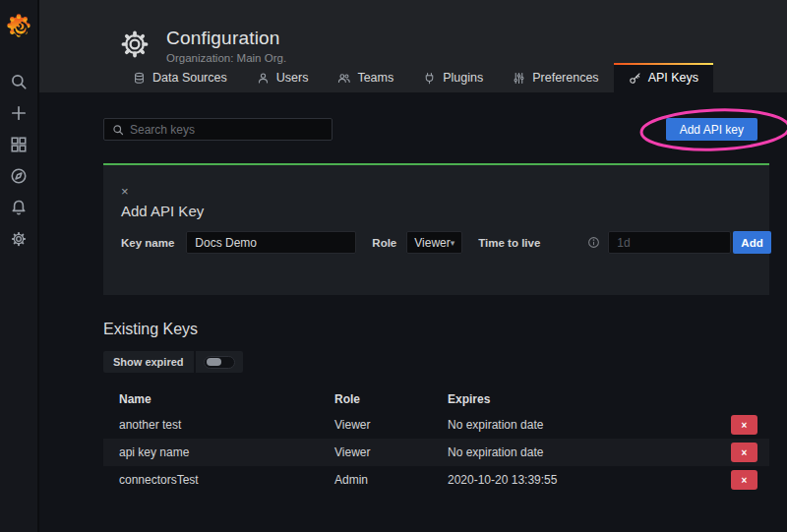 The image size is (787, 532). I want to click on table-row: another test Viewer No expiration date ×, so click(437, 425).